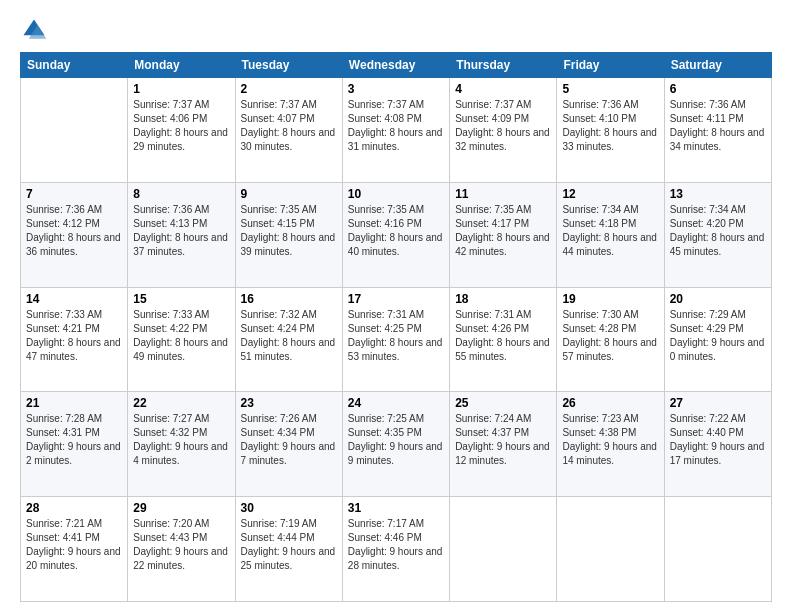 This screenshot has height=612, width=792. Describe the element at coordinates (504, 234) in the screenshot. I see `calendar-cell: 11 Sunrise: 7:35 AMSunset: 4:17 PMDaylig…` at that location.